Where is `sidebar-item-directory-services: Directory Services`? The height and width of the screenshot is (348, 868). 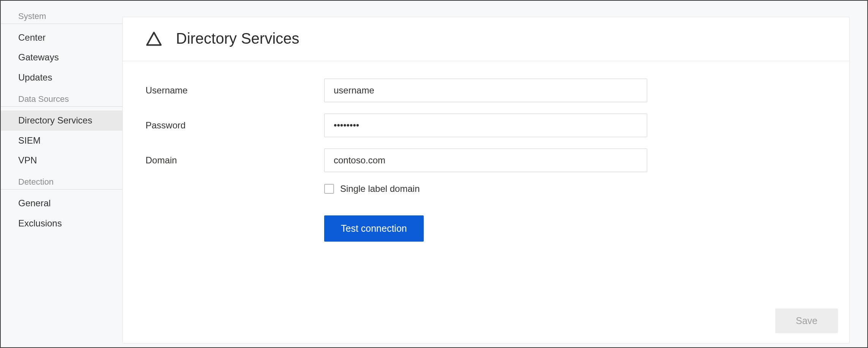
sidebar-item-directory-services: Directory Services is located at coordinates (62, 120).